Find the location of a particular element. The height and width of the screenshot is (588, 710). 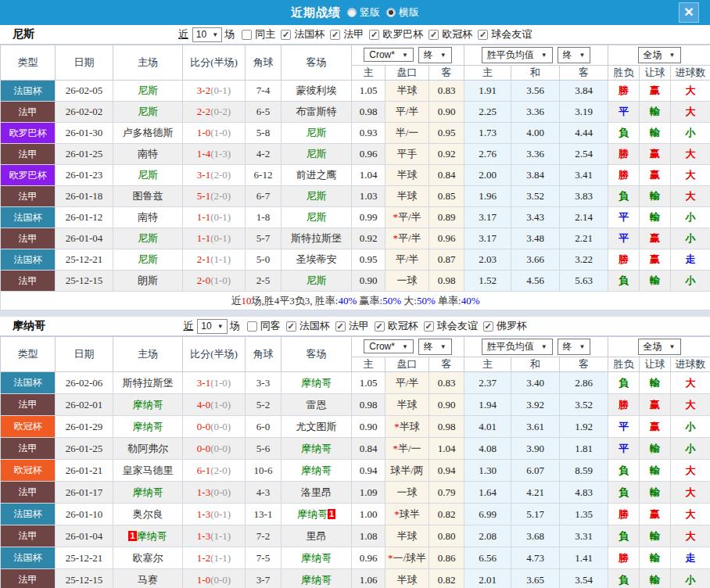

halftime-score: (2-0) is located at coordinates (221, 471).